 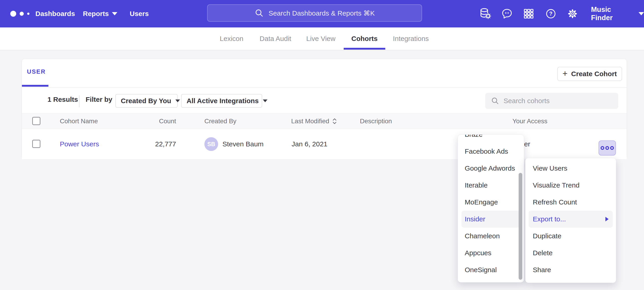 What do you see at coordinates (36, 144) in the screenshot?
I see `row-checkbox` at bounding box center [36, 144].